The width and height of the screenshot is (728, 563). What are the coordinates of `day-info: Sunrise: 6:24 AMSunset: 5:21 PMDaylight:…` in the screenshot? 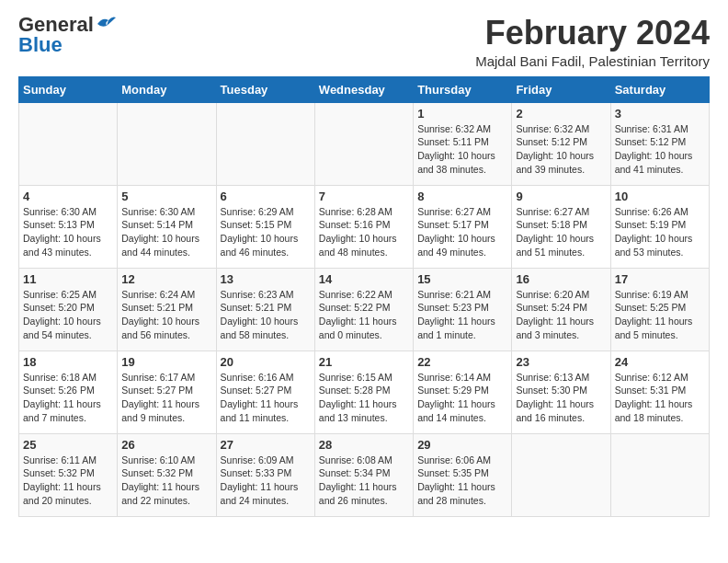 It's located at (166, 315).